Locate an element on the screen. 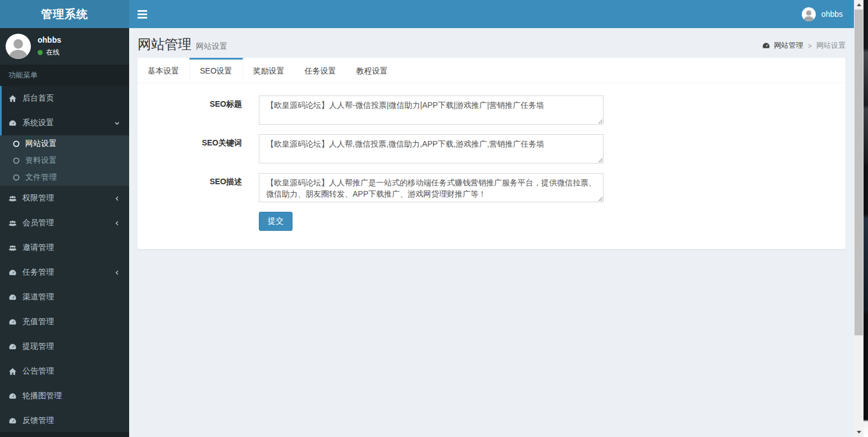  scrollbar-thumb is located at coordinates (859, 172).